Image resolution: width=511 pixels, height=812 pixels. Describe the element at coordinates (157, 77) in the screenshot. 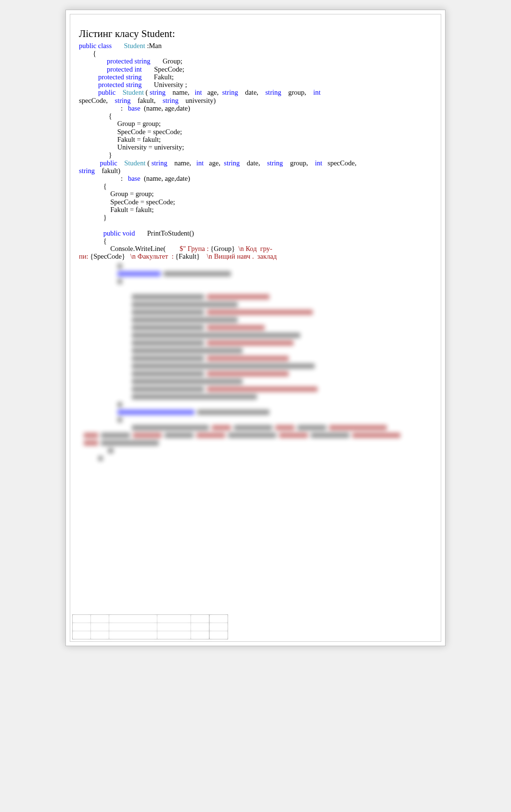

I see `code-text: Fakult;` at that location.